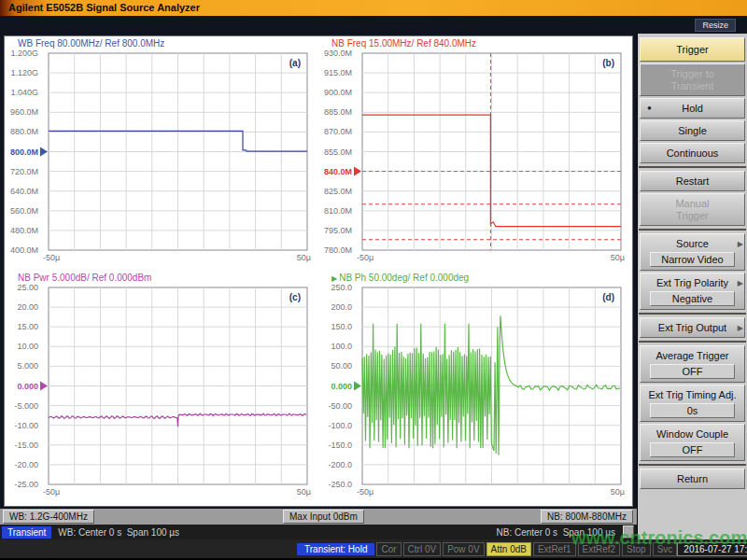 The height and width of the screenshot is (560, 747). What do you see at coordinates (693, 328) in the screenshot?
I see `softkey-ext-trig-output: Ext Trig Output▶` at bounding box center [693, 328].